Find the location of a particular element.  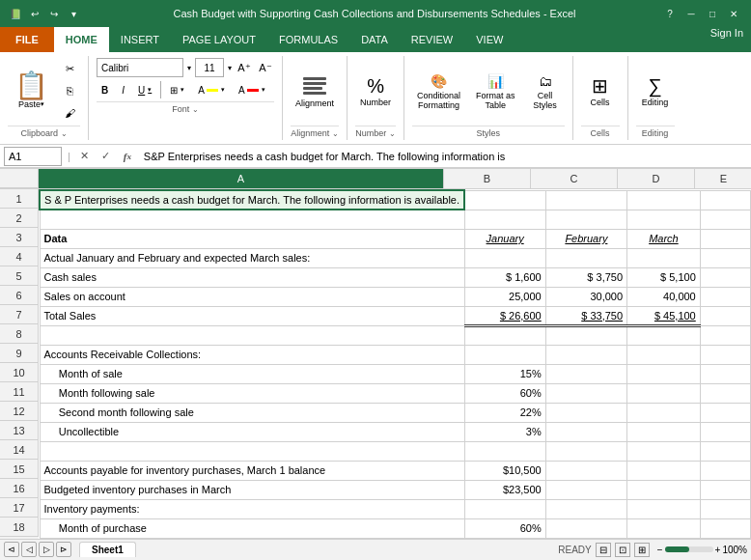

row-header-11: 11 is located at coordinates (19, 392).